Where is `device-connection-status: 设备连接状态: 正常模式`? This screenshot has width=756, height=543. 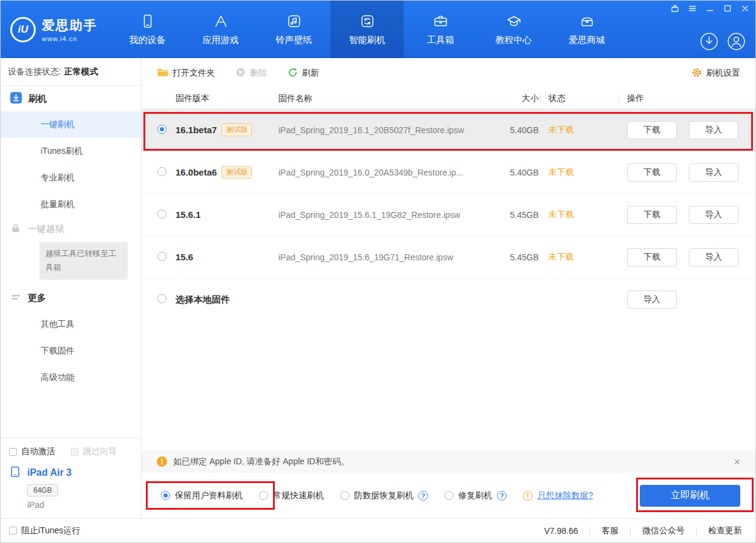
device-connection-status: 设备连接状态: 正常模式 is located at coordinates (71, 72).